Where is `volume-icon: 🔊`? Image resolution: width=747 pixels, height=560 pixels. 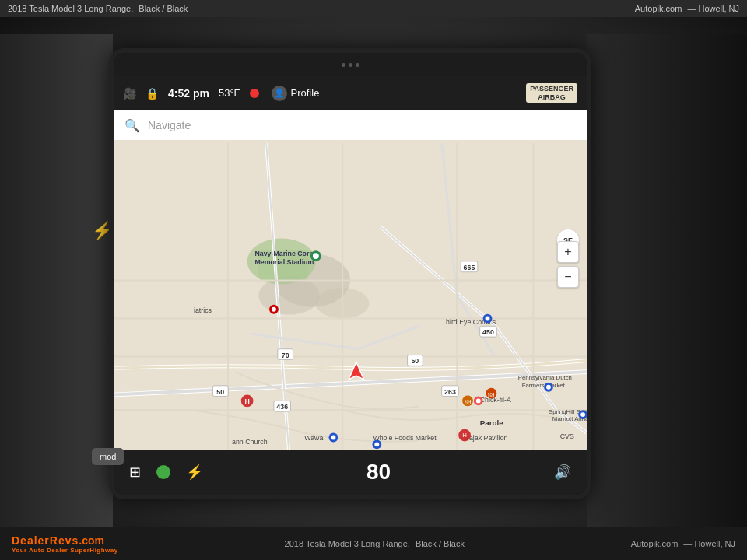
volume-icon: 🔊 is located at coordinates (563, 472).